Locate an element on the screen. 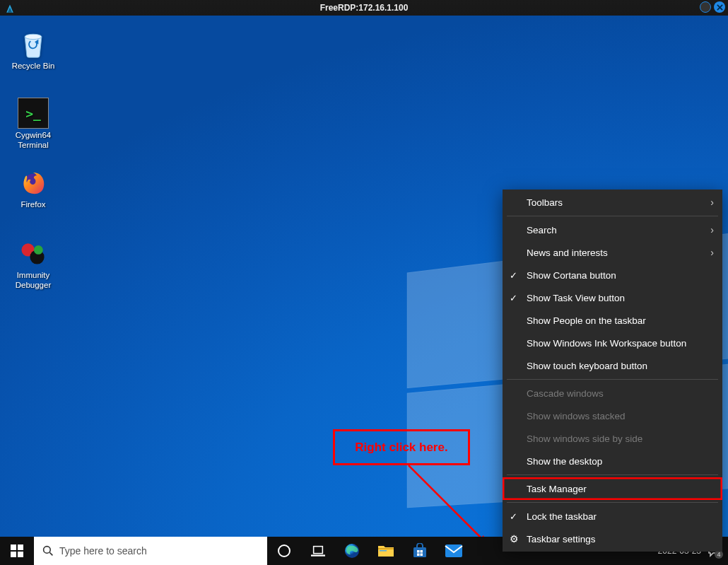 This screenshot has height=565, width=728. firefox-icon is located at coordinates (33, 182).